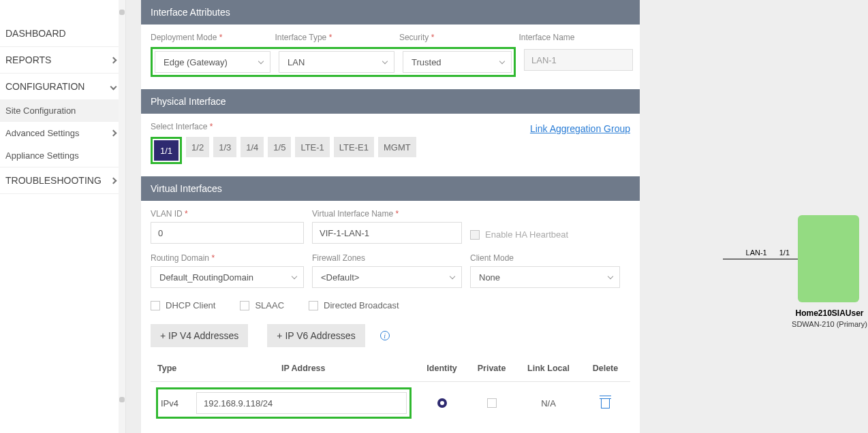  I want to click on sidebar-item-site-configuration: Site Configuration, so click(63, 110).